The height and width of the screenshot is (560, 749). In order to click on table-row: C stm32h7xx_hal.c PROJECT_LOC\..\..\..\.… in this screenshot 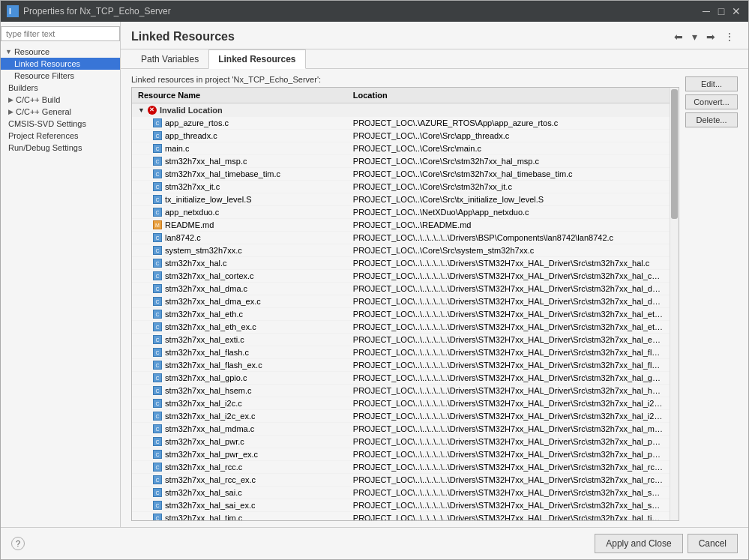, I will do `click(400, 264)`.